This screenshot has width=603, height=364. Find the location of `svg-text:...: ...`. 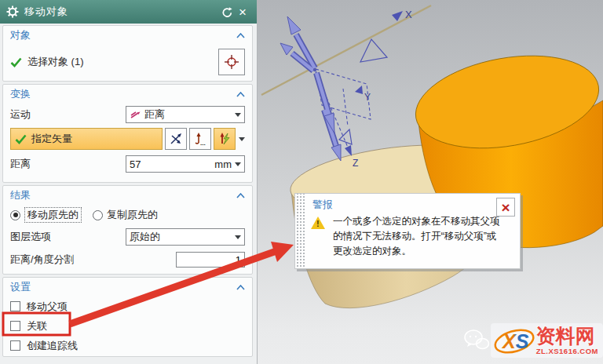

svg-text:...: ... is located at coordinates (203, 143).